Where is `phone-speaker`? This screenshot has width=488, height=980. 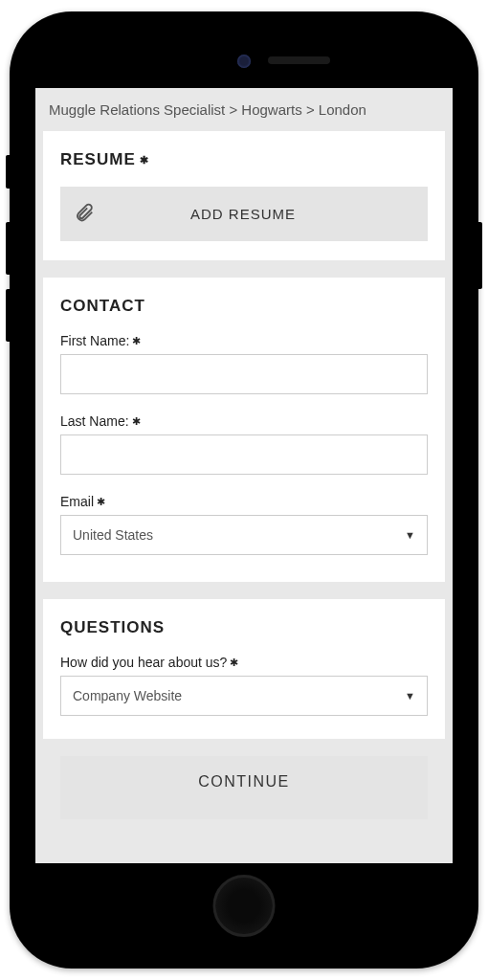
phone-speaker is located at coordinates (299, 60).